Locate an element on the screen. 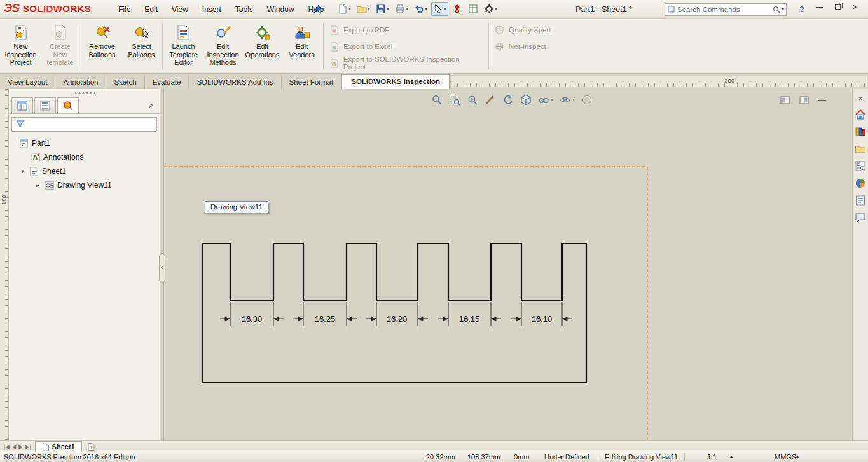 The height and width of the screenshot is (462, 868). net-inspect-button: Net-Inspect is located at coordinates (535, 46).